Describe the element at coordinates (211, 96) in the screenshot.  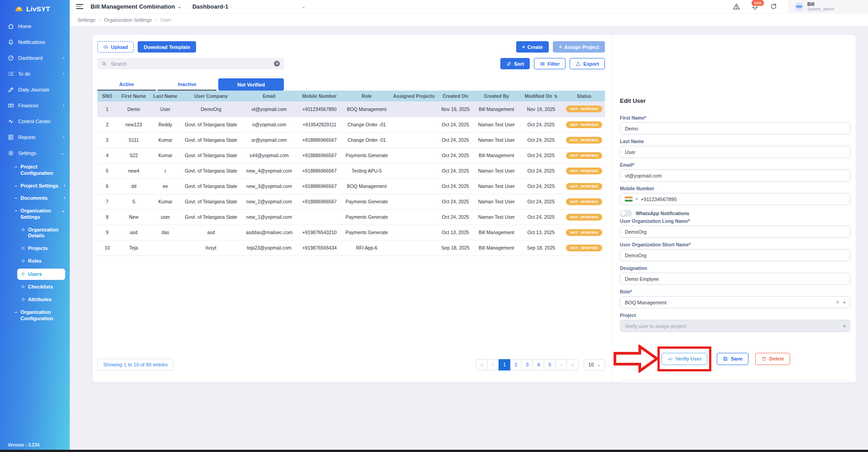
I see `column-header-user-company: User Company` at that location.